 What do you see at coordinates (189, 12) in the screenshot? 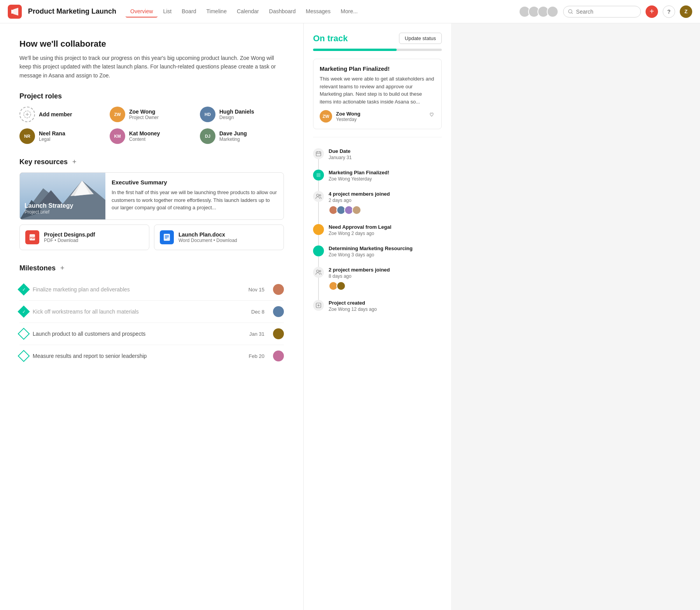
I see `tab-board: Board` at bounding box center [189, 12].